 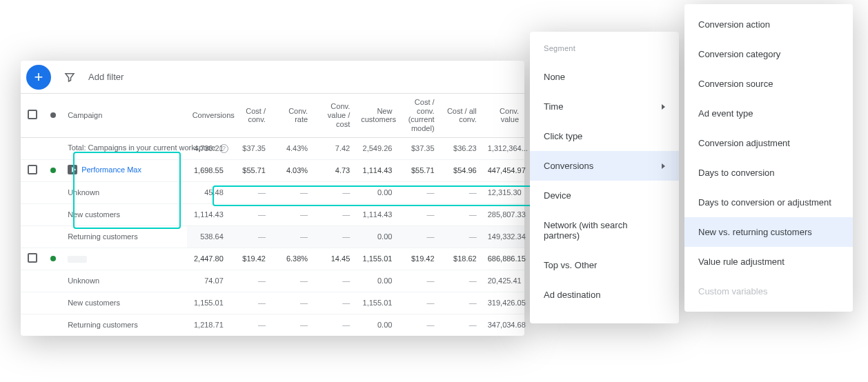 What do you see at coordinates (273, 77) in the screenshot?
I see `filter-bar: + Add filter` at bounding box center [273, 77].